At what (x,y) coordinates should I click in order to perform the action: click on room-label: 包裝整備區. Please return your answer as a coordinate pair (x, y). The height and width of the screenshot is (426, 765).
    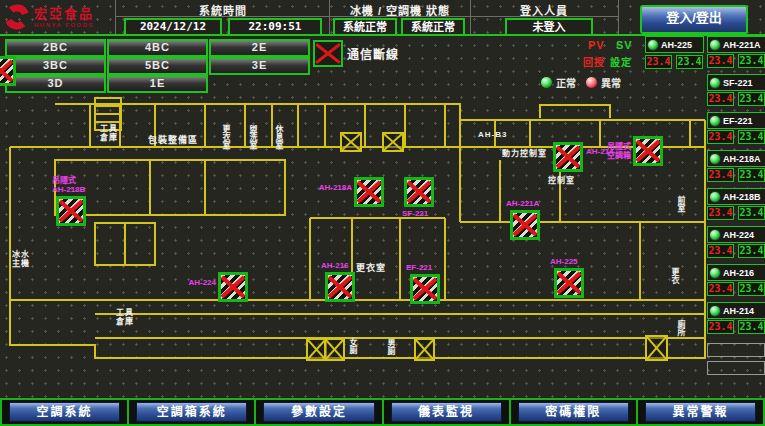
    Looking at the image, I should click on (173, 140).